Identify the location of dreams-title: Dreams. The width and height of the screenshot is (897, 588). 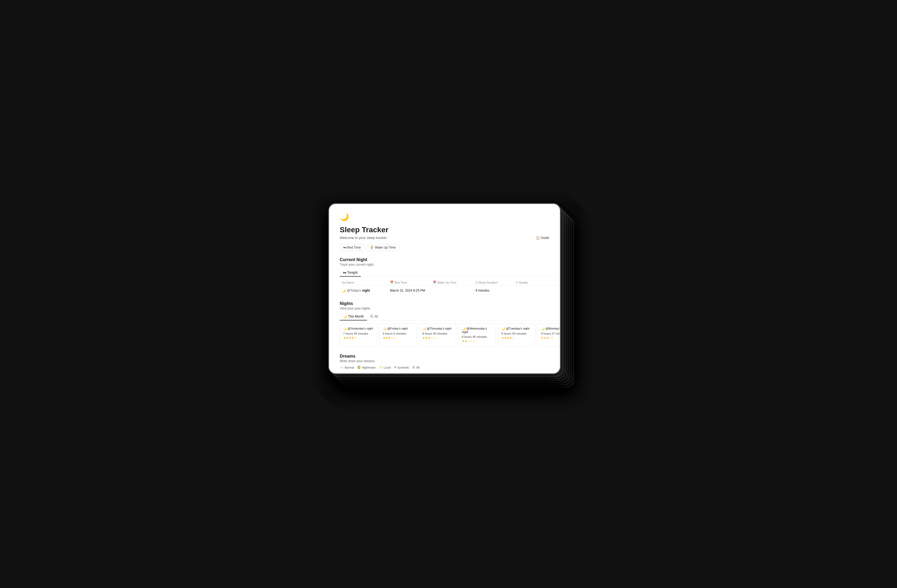
(450, 357).